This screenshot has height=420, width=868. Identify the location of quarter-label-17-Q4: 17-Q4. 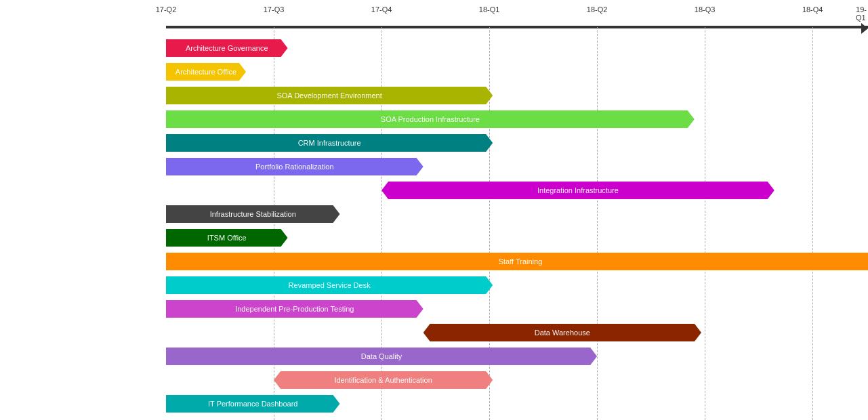
(382, 9).